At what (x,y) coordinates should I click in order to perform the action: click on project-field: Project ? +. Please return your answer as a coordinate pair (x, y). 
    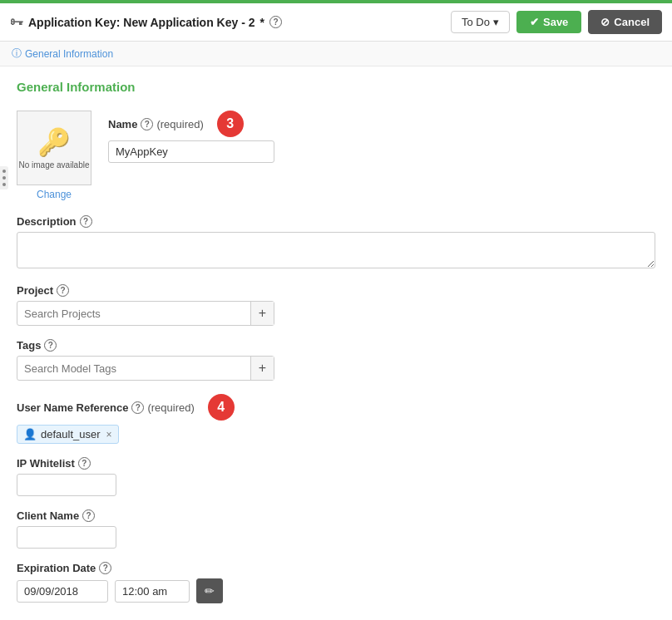
    Looking at the image, I should click on (336, 305).